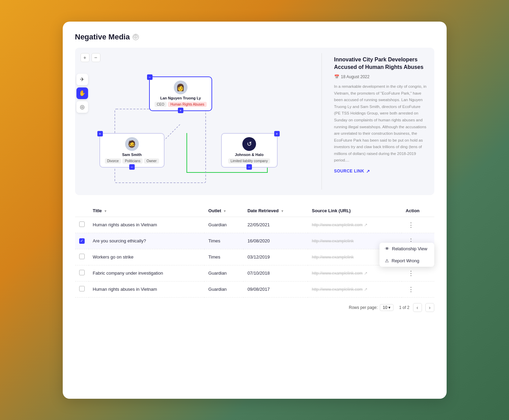 This screenshot has height=420, width=509. What do you see at coordinates (411, 225) in the screenshot?
I see `row1-action-dots: ⋮` at bounding box center [411, 225].